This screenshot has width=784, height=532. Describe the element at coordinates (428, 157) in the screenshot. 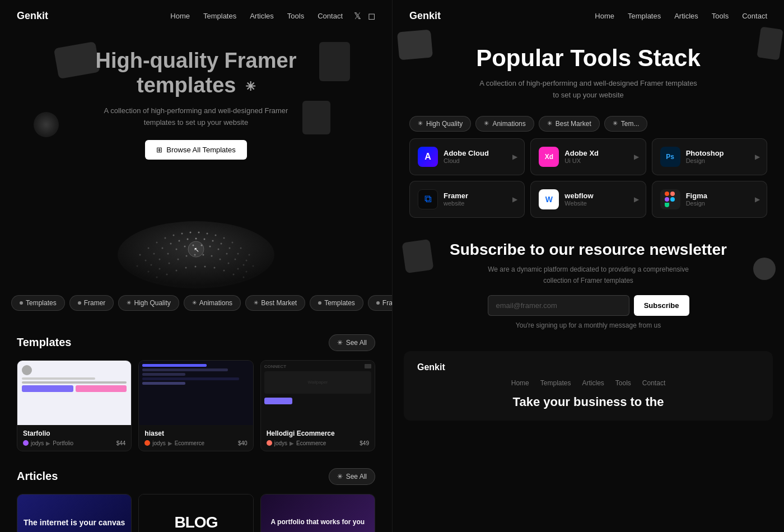

I see `adobe-cloud-icon: A` at that location.